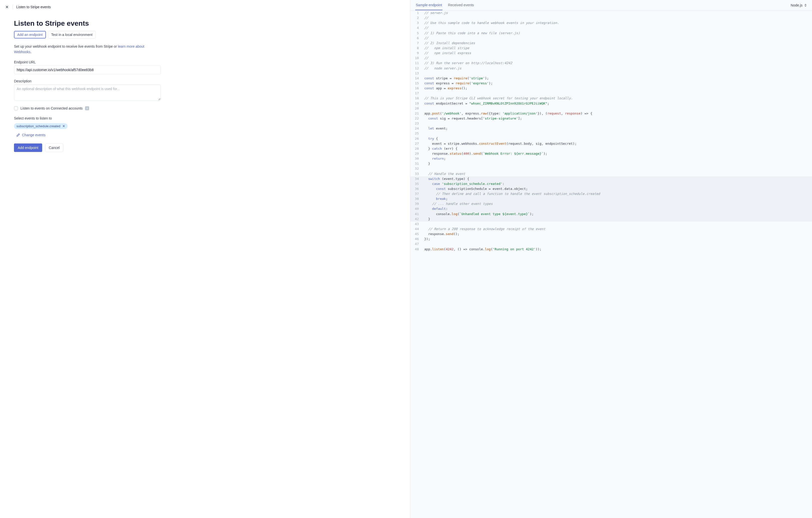  I want to click on line-number: 44, so click(416, 229).